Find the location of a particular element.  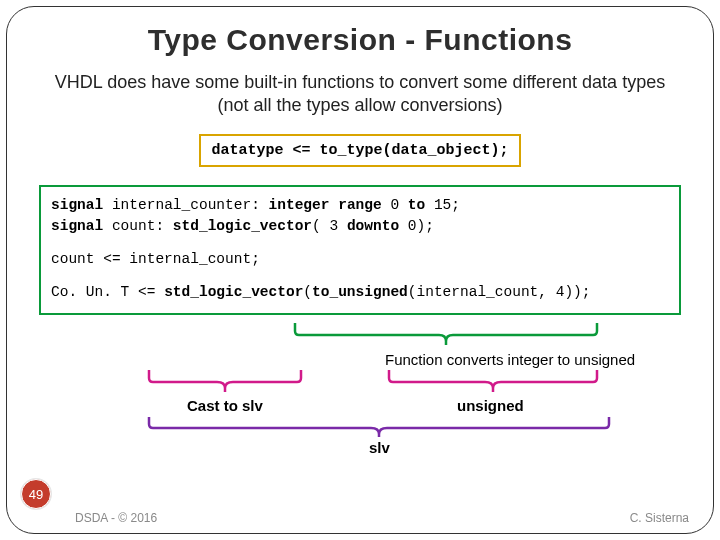

bracket-unsigned is located at coordinates (493, 381).